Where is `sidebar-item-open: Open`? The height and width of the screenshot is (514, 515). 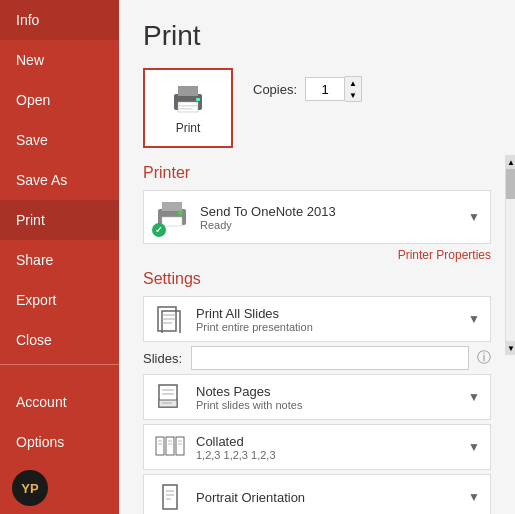
sidebar-item-open: Open is located at coordinates (60, 100).